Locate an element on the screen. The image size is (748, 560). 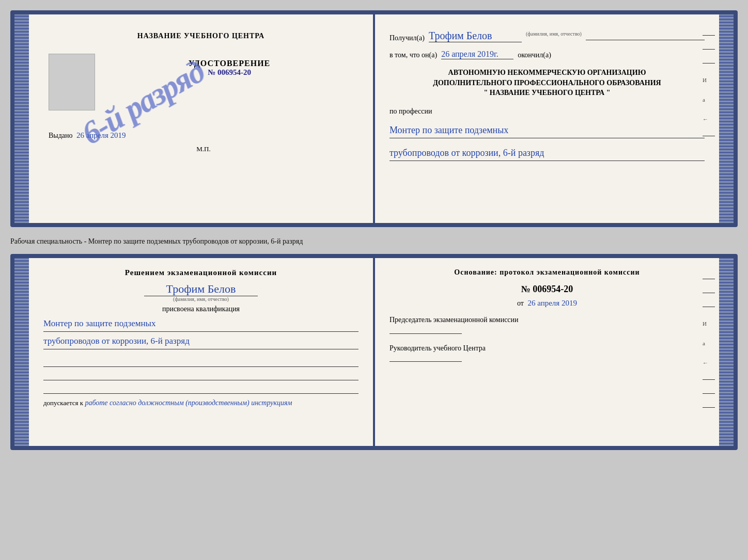
udostoverenie-block: УДОСТОВЕРЕНИЕ № 006954-20 is located at coordinates (229, 68).